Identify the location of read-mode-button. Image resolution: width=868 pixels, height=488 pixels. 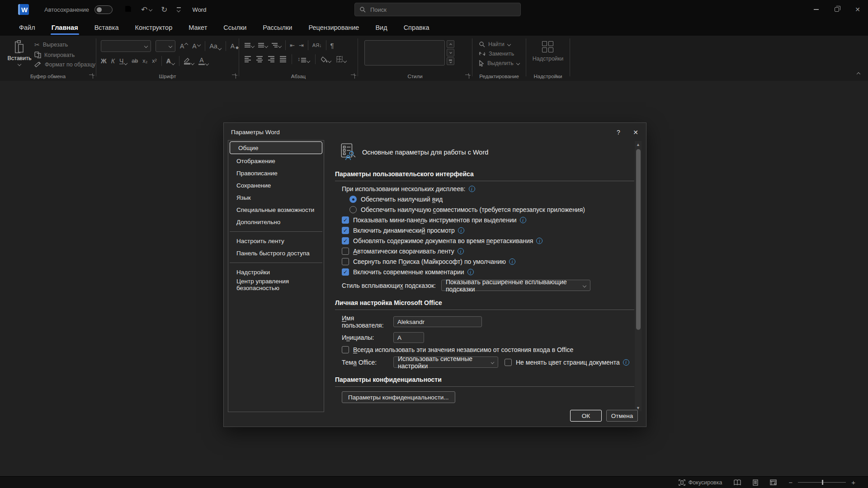
(737, 483).